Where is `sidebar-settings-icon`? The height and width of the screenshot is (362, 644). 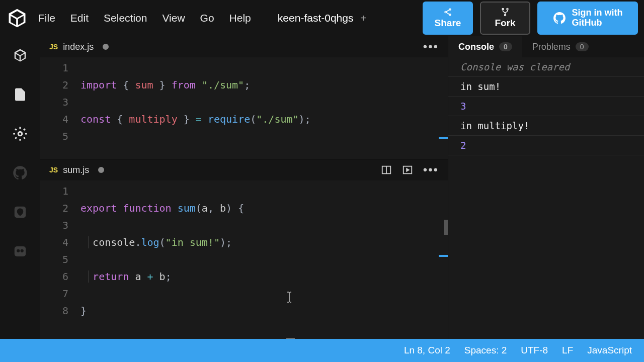 sidebar-settings-icon is located at coordinates (20, 134).